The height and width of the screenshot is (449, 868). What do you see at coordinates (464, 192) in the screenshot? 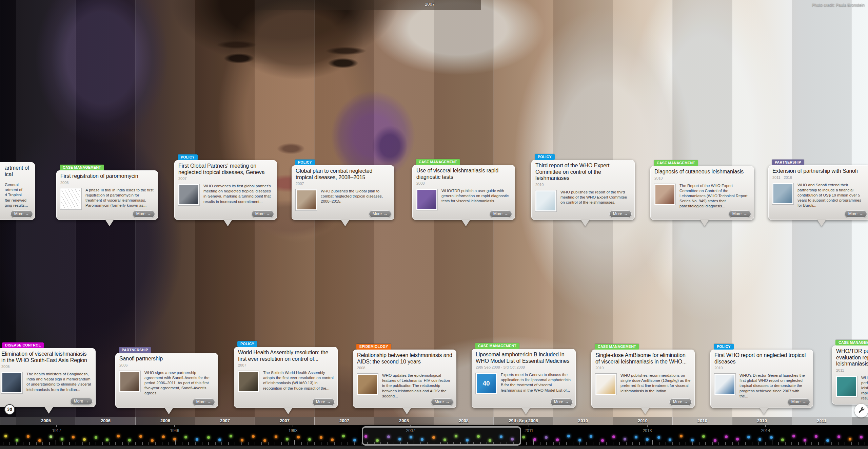
I see `event-card-top-5: CASE MANAGEMENTUse of visceral leishmani…` at bounding box center [464, 192].